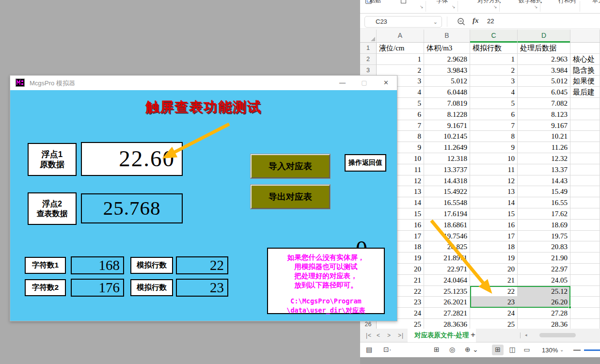 Image resolution: width=600 pixels, height=364 pixels. Describe the element at coordinates (447, 126) in the screenshot. I see `cell-B8: 9.1671` at that location.